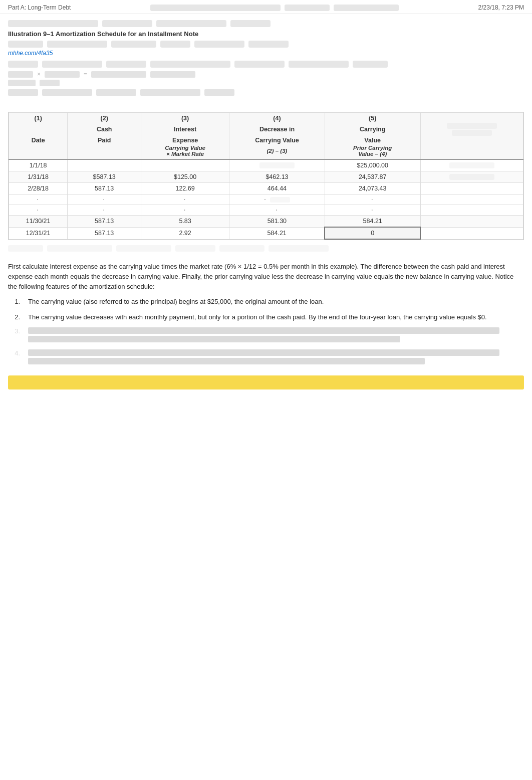 This screenshot has width=532, height=780. I want to click on body-text: First calculate interest expense as the …, so click(266, 273).